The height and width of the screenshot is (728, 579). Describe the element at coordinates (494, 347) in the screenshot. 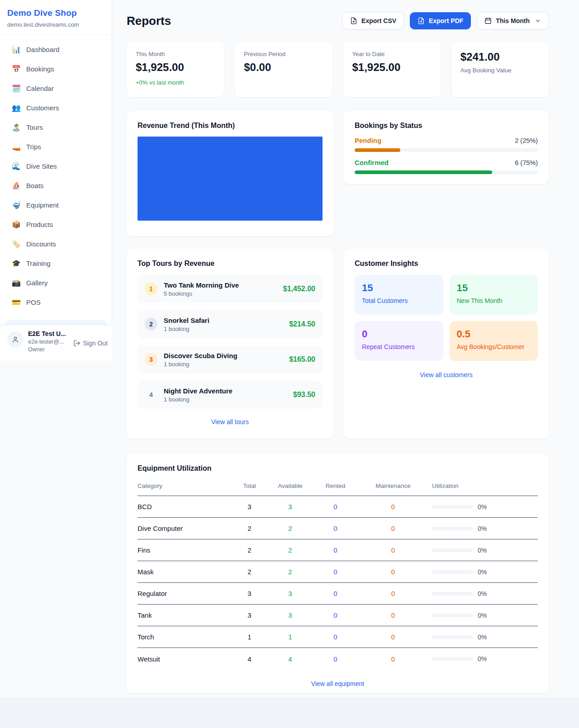

I see `tile-label: Avg Bookings/Customer` at that location.